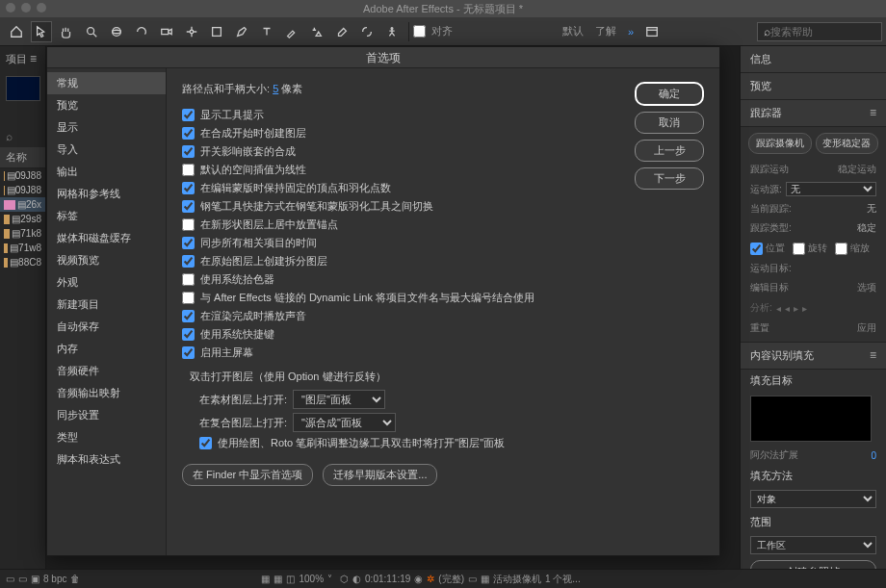 This screenshot has height=588, width=886. What do you see at coordinates (189, 225) in the screenshot?
I see `pref-checkbox-o7` at bounding box center [189, 225].